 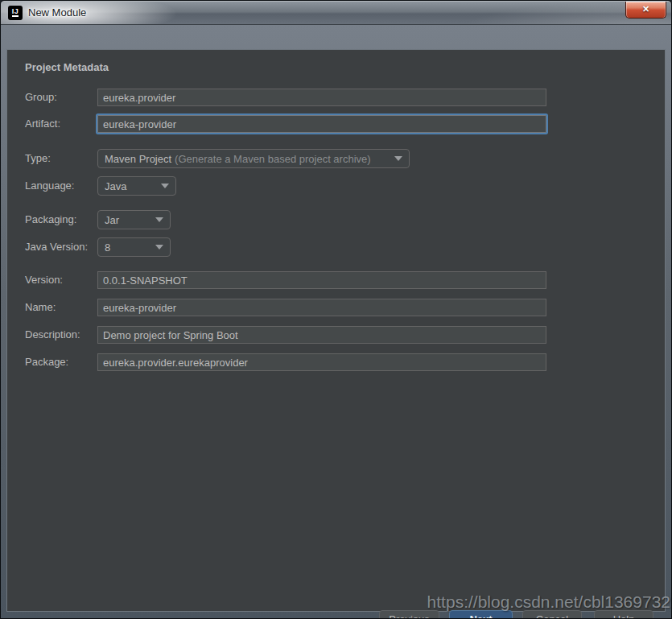 What do you see at coordinates (43, 124) in the screenshot?
I see `artifact-label: Artifact:` at bounding box center [43, 124].